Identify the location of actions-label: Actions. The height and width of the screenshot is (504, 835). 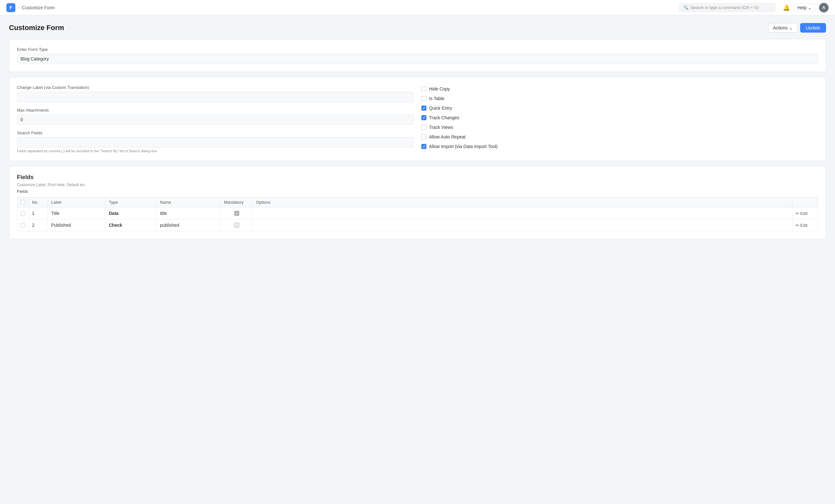
(780, 28).